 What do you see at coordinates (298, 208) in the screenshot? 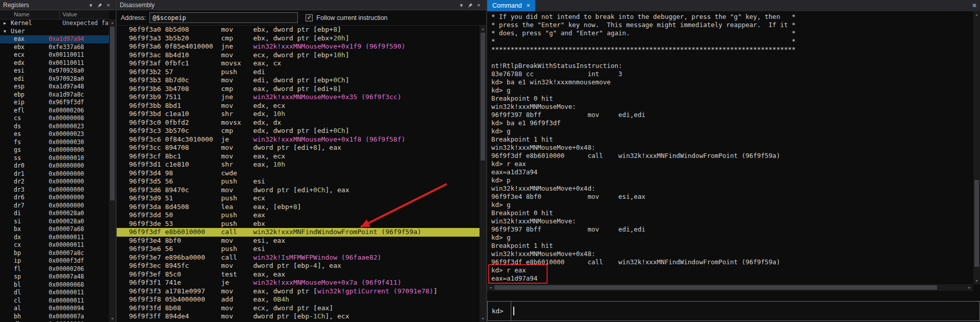
I see `disasm-line: 96f9f3da 8d4508 lea eax, [ebp+8]` at bounding box center [298, 208].